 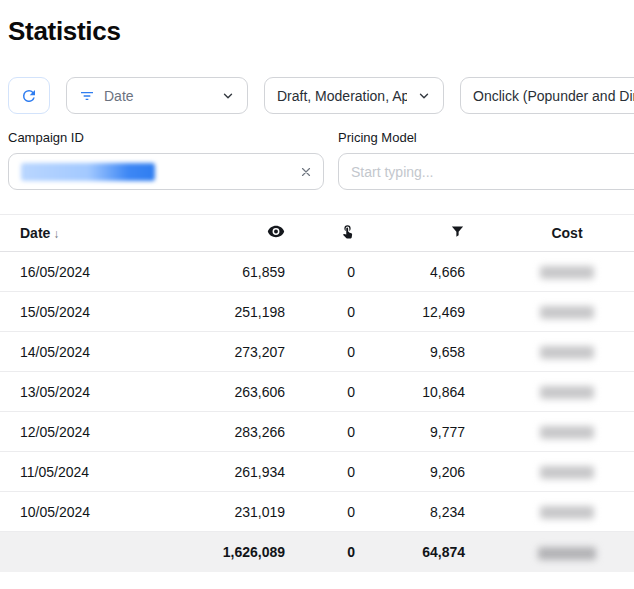 What do you see at coordinates (29, 96) in the screenshot?
I see `refresh-icon` at bounding box center [29, 96].